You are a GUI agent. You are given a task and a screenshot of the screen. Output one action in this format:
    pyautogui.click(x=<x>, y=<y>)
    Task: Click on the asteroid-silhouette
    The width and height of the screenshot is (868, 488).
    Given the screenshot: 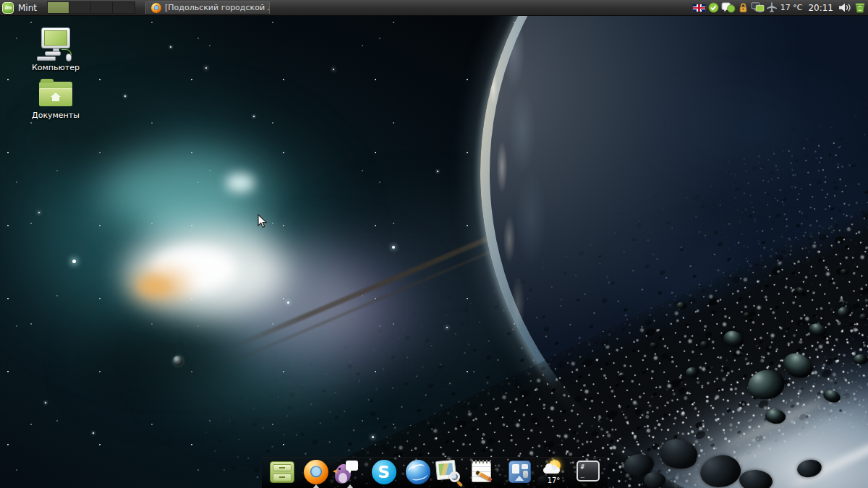 What is the action you would take?
    pyautogui.click(x=655, y=480)
    